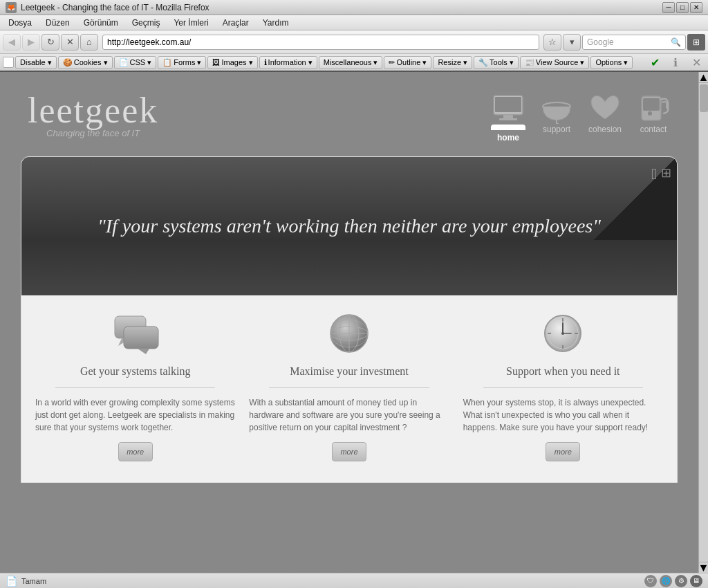 This screenshot has width=708, height=588. I want to click on images-button: 🖼Images ▾, so click(232, 62).